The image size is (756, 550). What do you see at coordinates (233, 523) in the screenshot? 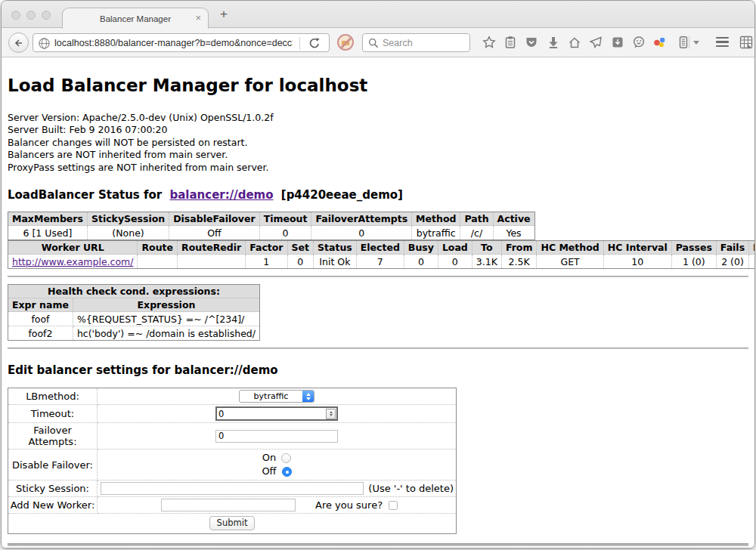
I see `submit-button: Submit` at bounding box center [233, 523].